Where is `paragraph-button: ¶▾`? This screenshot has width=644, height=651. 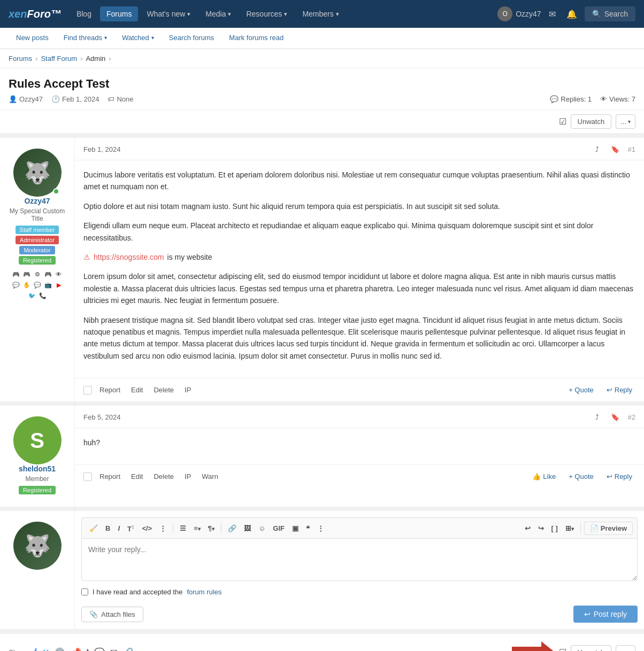 paragraph-button: ¶▾ is located at coordinates (211, 528).